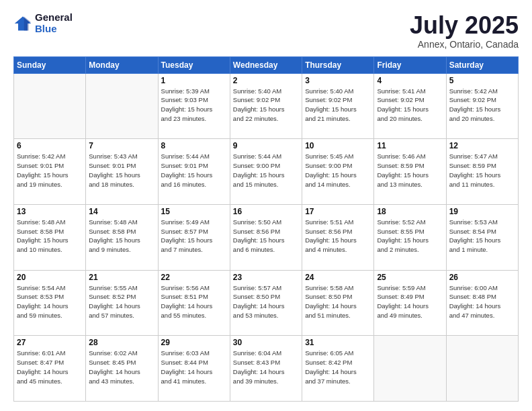 This screenshot has height=411, width=532. I want to click on day-info: Sunrise: 6:02 AMSunset: 8:45 PMDaylight:…, so click(122, 367).